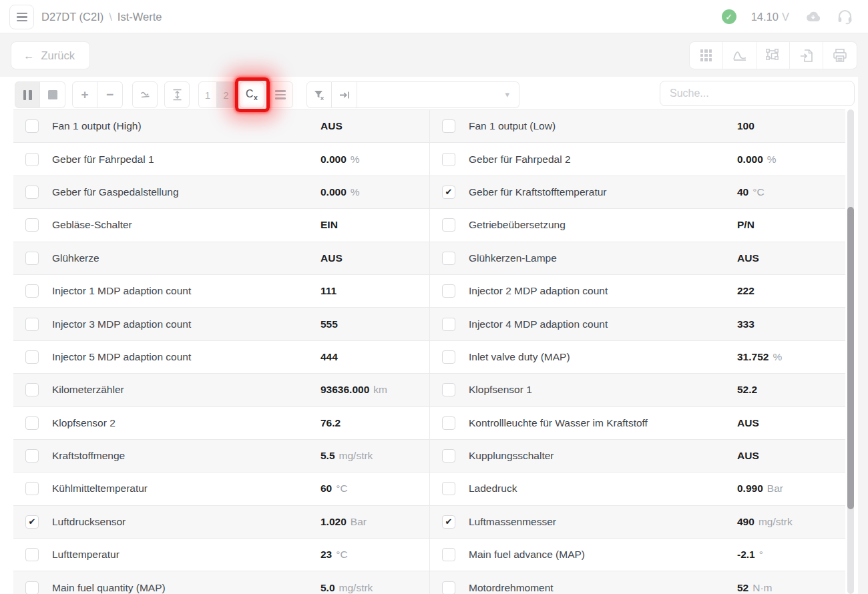  Describe the element at coordinates (637, 324) in the screenshot. I see `parameter-row: Injector 4 MDP adaption count 333` at that location.